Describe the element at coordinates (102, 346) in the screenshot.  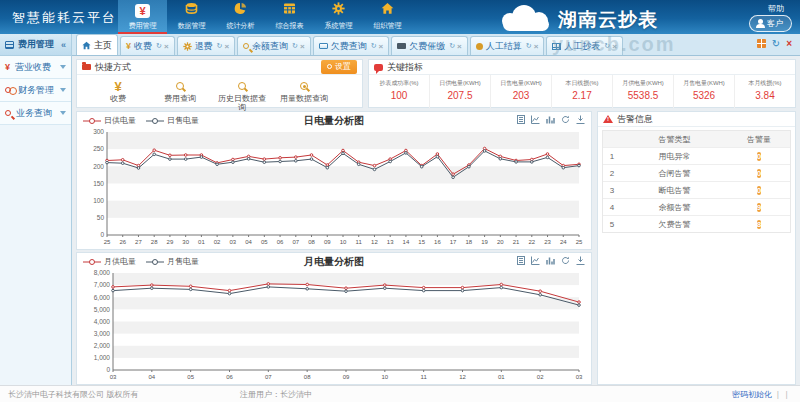
I see `svg-text: 2,000` at that location.